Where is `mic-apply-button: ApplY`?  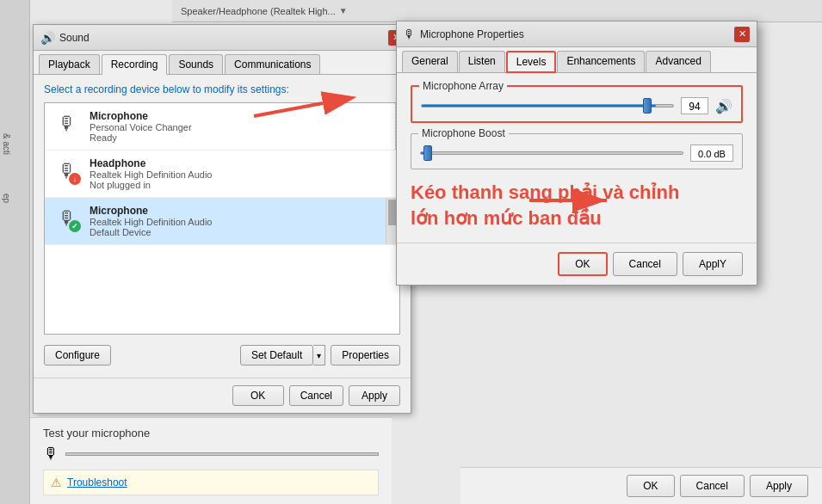
mic-apply-button: ApplY is located at coordinates (713, 264).